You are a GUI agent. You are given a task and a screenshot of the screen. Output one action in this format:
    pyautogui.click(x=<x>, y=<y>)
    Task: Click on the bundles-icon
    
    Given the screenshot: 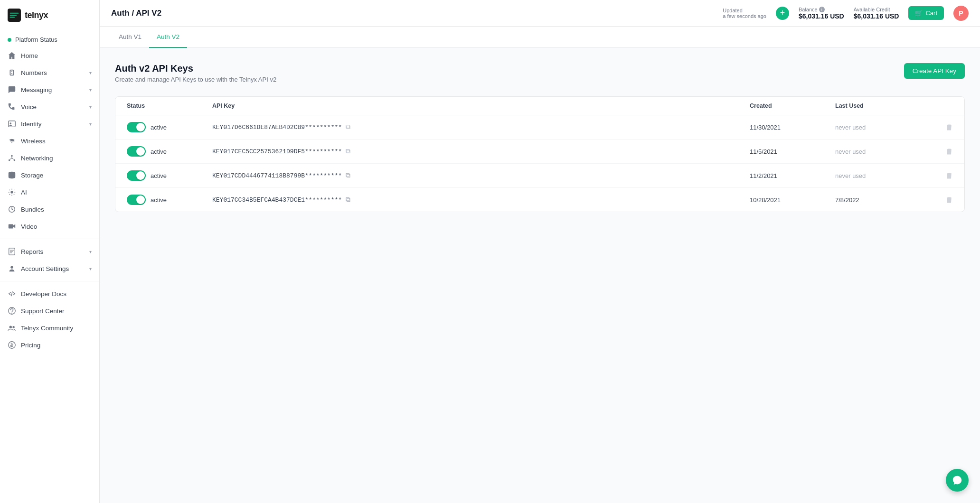 What is the action you would take?
    pyautogui.click(x=12, y=209)
    